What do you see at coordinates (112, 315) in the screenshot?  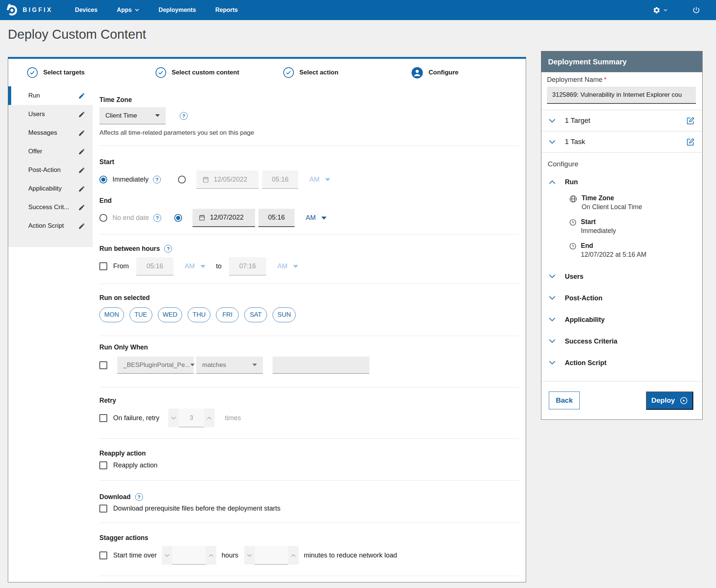 I see `day-pill-mon: MON` at bounding box center [112, 315].